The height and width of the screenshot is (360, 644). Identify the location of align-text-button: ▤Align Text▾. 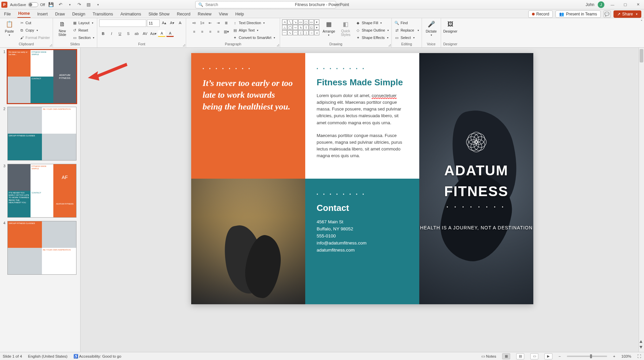
(254, 30).